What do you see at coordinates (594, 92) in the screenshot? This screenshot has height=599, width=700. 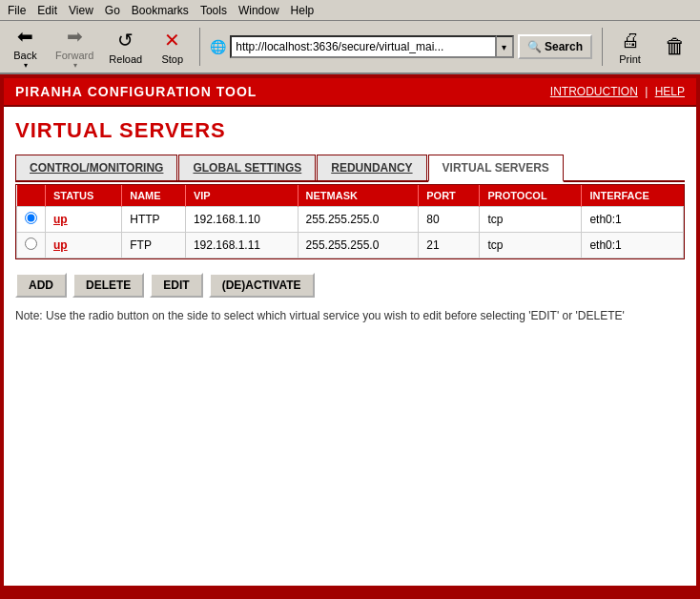 I see `intro-link: INTRODUCTION` at bounding box center [594, 92].